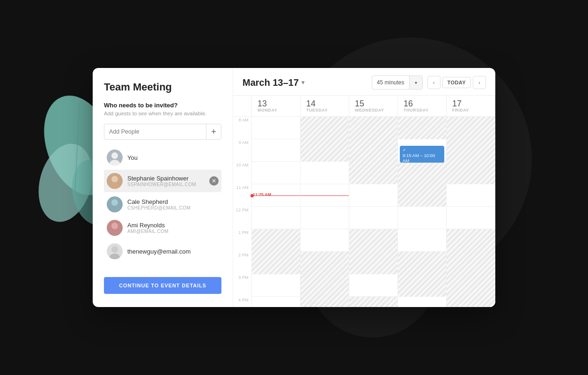 The image size is (588, 375). Describe the element at coordinates (163, 285) in the screenshot. I see `continue-button: CONTINUE TO EVENT DETAILS` at that location.